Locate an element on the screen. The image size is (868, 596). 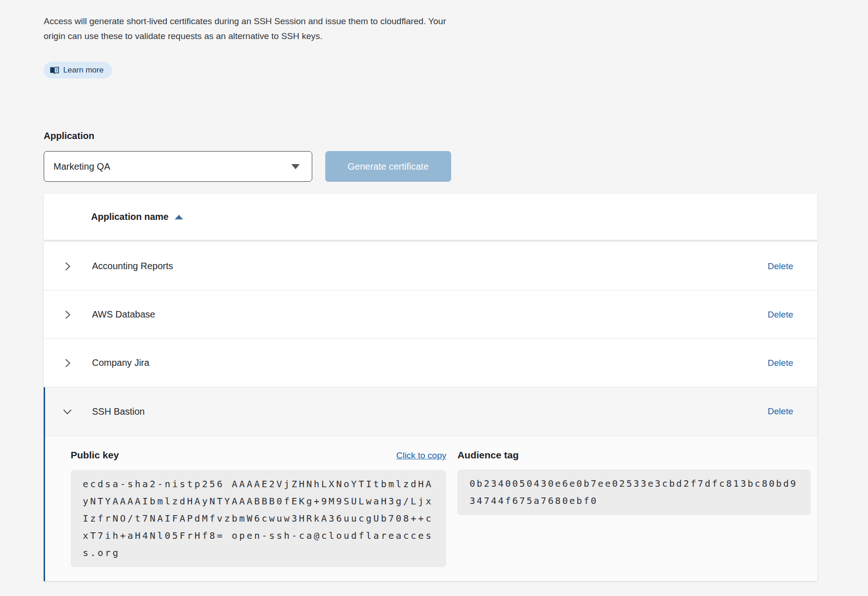
application-select-value: Marketing QA is located at coordinates (82, 166).